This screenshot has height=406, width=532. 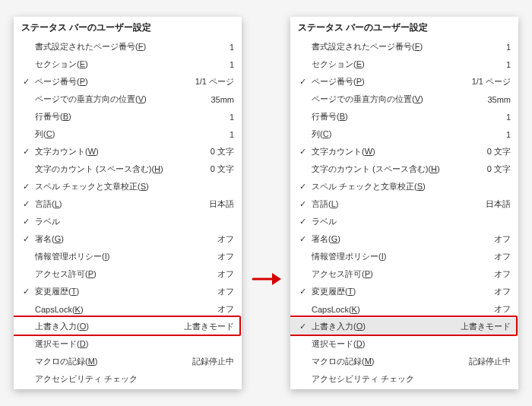 What do you see at coordinates (404, 327) in the screenshot?
I see `menu-item: ✓上書き入力(O)上書きモード` at bounding box center [404, 327].